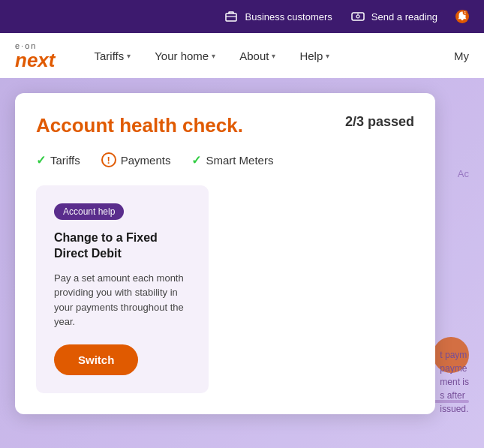 The image size is (484, 448). What do you see at coordinates (140, 126) in the screenshot?
I see `modal-title: Account health check.` at bounding box center [140, 126].